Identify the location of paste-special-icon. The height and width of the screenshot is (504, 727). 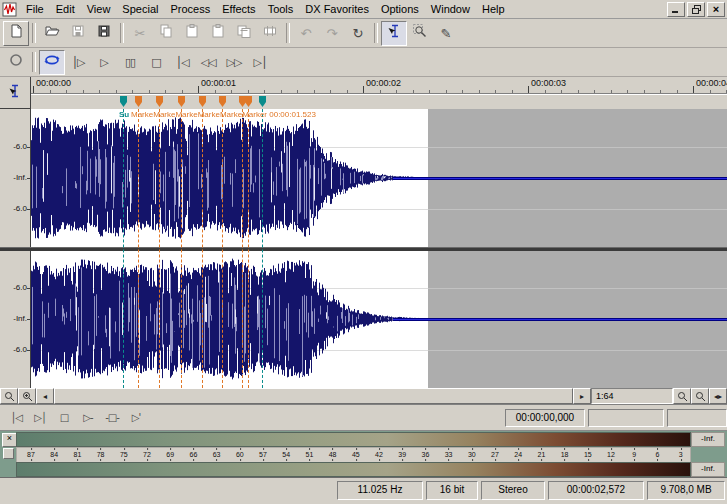
(218, 33).